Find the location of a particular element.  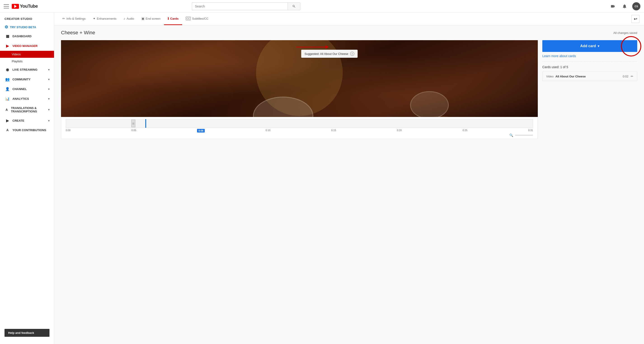

sidebar-item-label: ANALYTICS is located at coordinates (21, 99).